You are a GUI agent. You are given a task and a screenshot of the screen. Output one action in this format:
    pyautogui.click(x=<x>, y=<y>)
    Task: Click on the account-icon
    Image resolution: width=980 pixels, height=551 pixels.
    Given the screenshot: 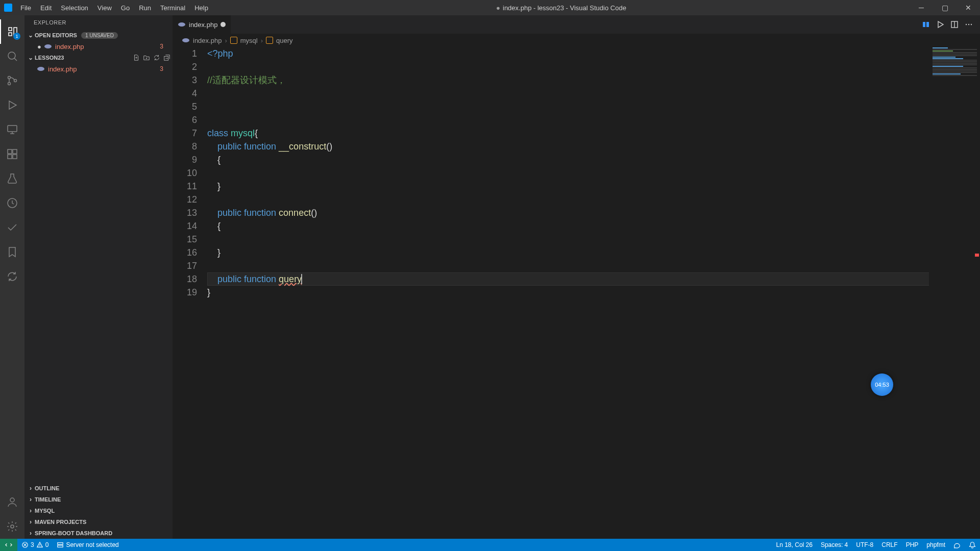 What is the action you would take?
    pyautogui.click(x=12, y=502)
    